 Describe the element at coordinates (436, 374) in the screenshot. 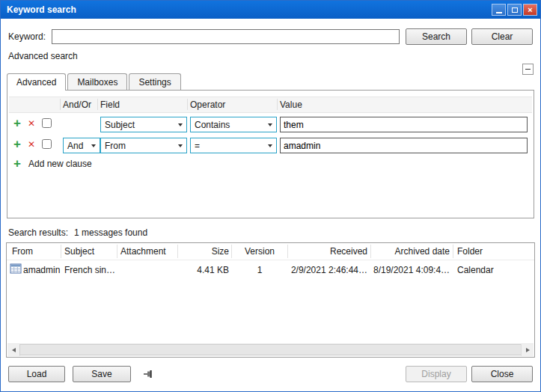

I see `display-button: Display` at that location.